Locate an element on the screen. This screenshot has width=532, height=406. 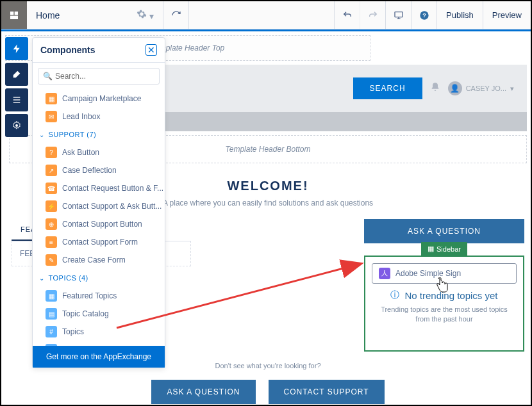
close-icon: ✕ is located at coordinates (151, 50).